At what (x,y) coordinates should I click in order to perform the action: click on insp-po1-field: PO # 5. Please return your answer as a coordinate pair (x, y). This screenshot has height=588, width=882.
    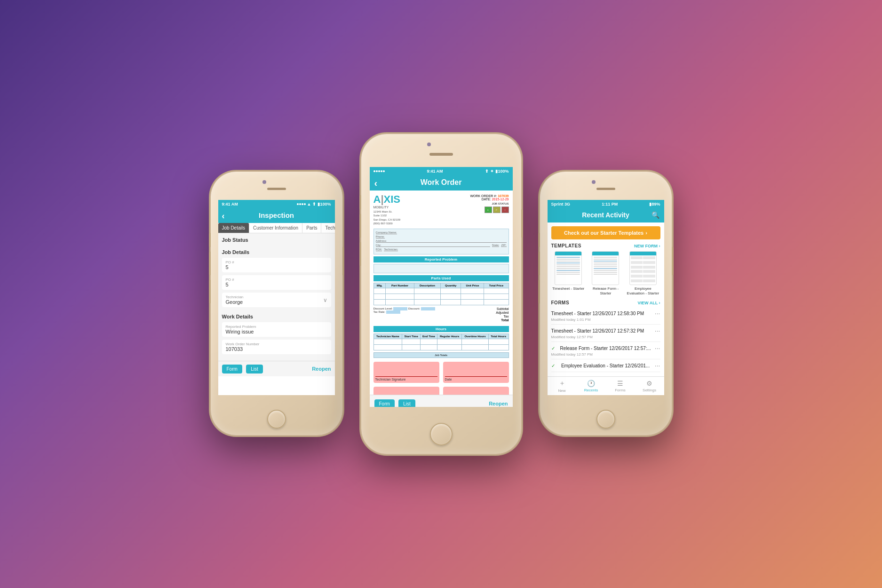
    Looking at the image, I should click on (277, 265).